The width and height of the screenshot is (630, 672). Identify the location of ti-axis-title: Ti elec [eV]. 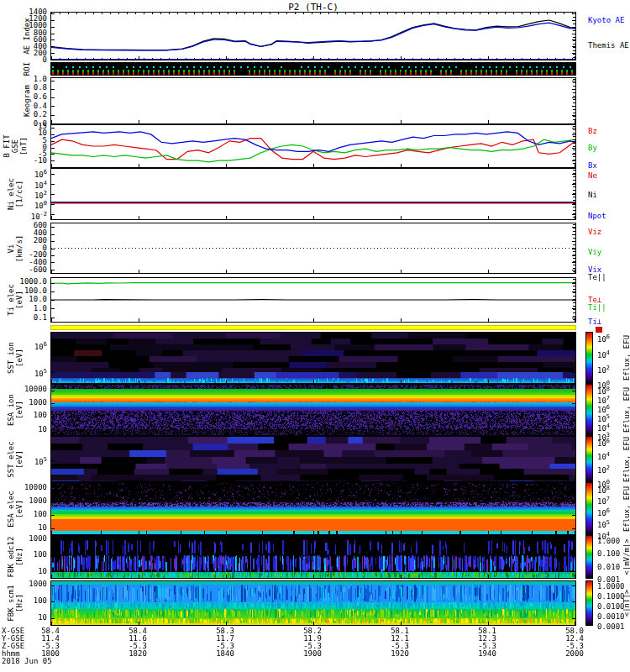
(15, 300).